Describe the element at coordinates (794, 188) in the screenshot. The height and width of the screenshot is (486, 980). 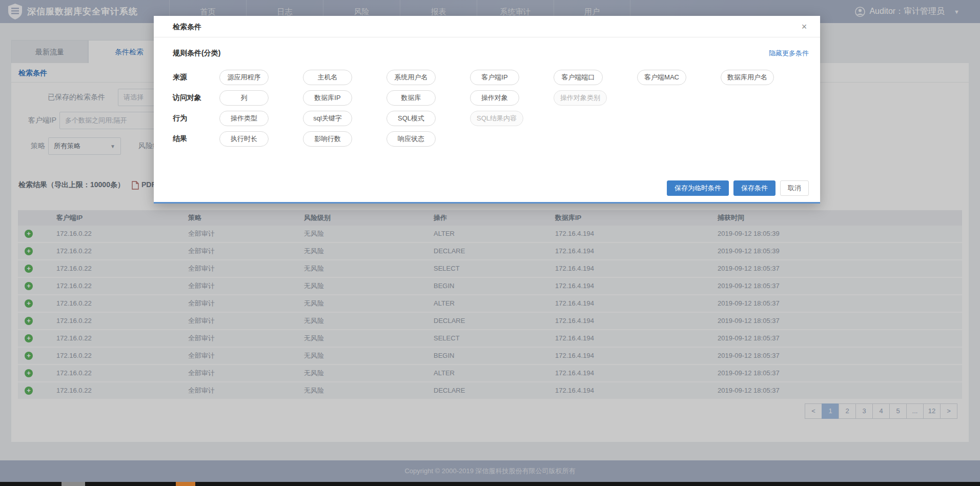
I see `cancel-button: 取消` at that location.